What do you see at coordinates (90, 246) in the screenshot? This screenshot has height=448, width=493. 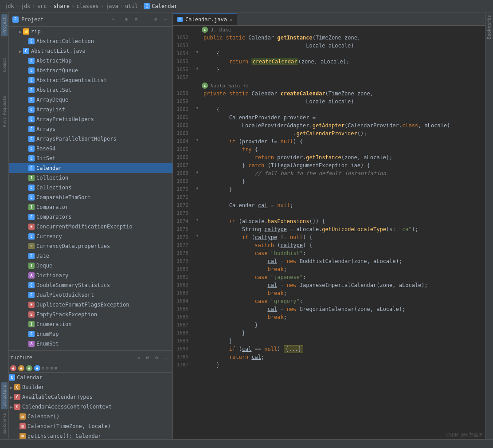 I see `tree-item-currency-data: ▶ P CurrencyData.properties` at bounding box center [90, 246].